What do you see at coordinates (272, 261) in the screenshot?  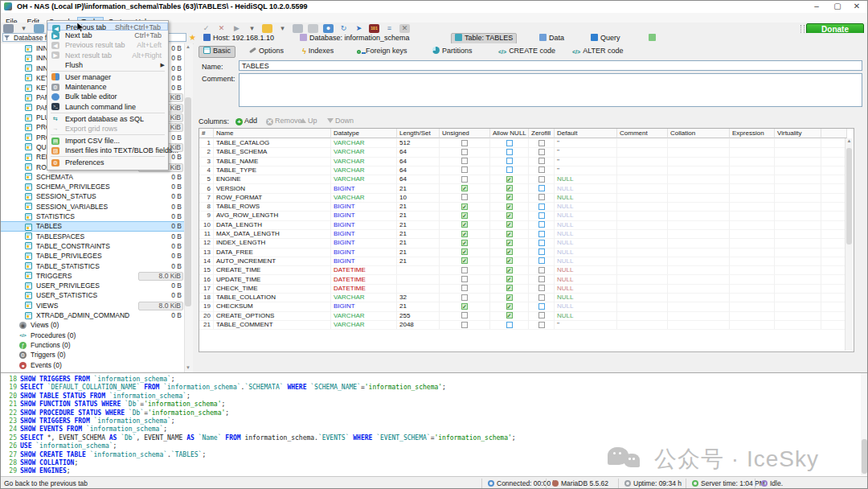 I see `cell: AUTO_INCREMENT` at bounding box center [272, 261].